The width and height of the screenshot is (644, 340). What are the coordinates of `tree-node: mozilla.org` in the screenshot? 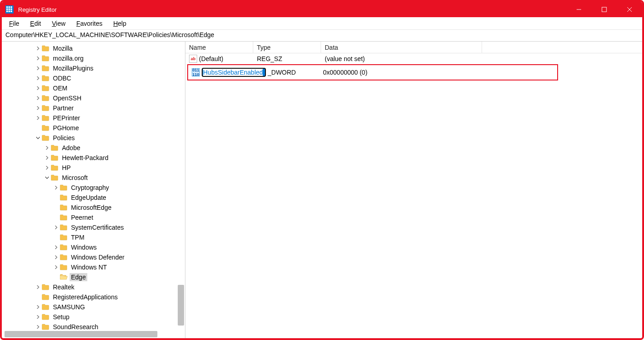 It's located at (93, 58).